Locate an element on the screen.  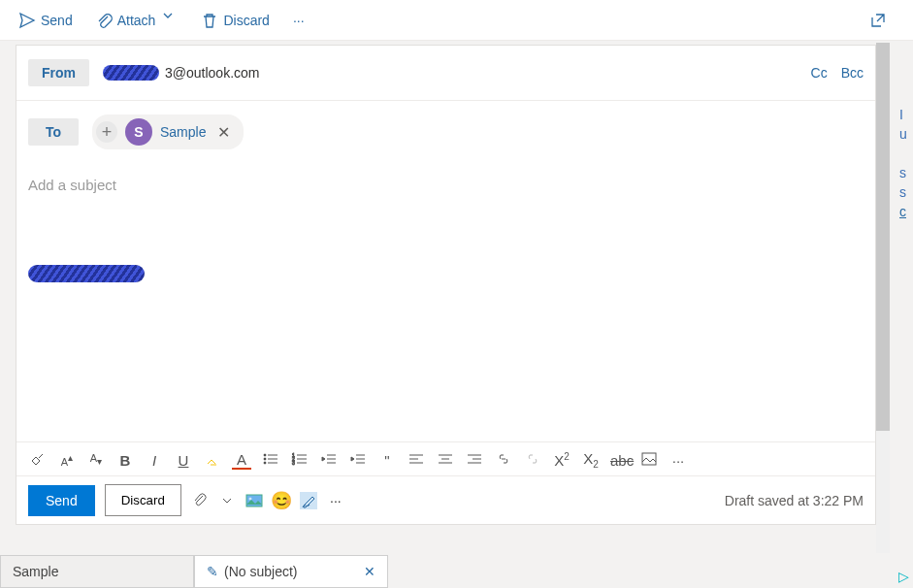
superscript-button: X2 is located at coordinates (562, 460).